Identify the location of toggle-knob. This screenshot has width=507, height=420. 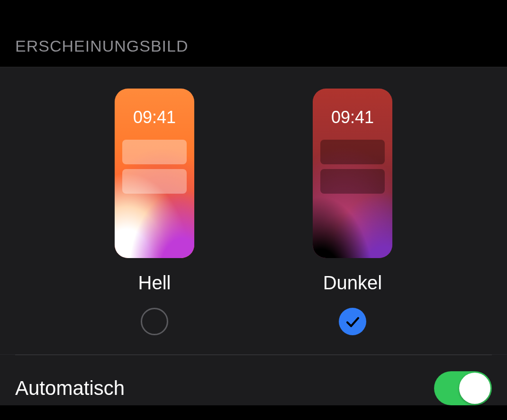
(475, 388).